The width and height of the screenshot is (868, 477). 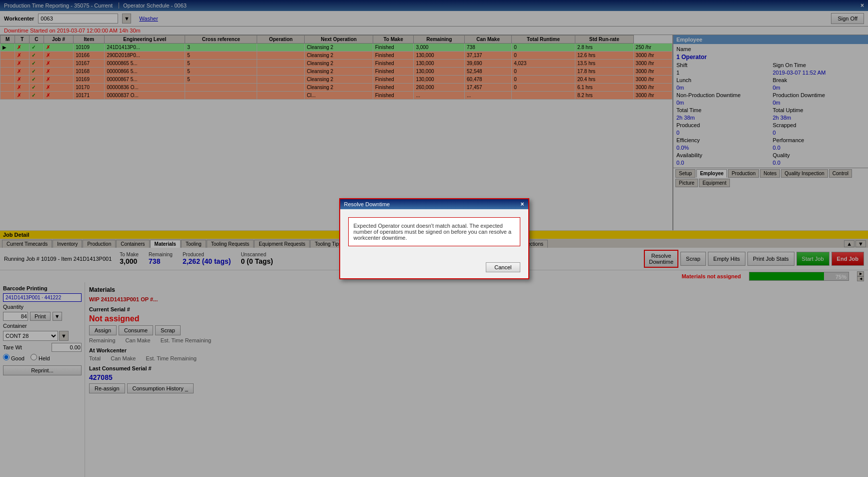 I want to click on resolve-downtime-dialog: Resolve Downtime × Expected Operator cou…, so click(x=434, y=239).